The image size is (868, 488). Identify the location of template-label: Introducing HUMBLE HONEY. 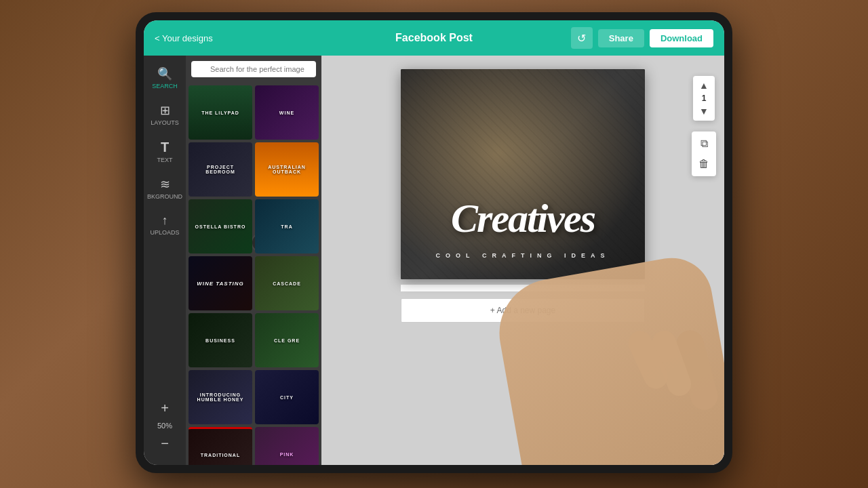
(220, 397).